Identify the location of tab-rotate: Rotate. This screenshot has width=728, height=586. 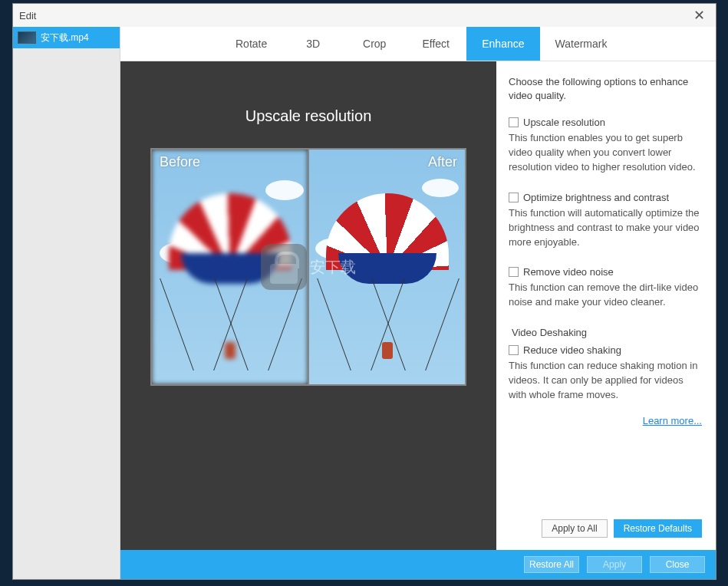
(252, 44).